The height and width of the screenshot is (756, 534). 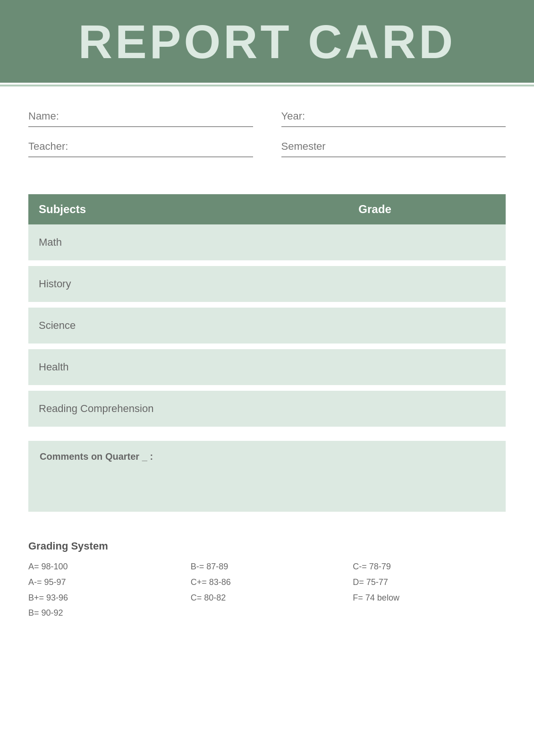 I want to click on comments-box: Comments on Quarter _ :, so click(x=267, y=476).